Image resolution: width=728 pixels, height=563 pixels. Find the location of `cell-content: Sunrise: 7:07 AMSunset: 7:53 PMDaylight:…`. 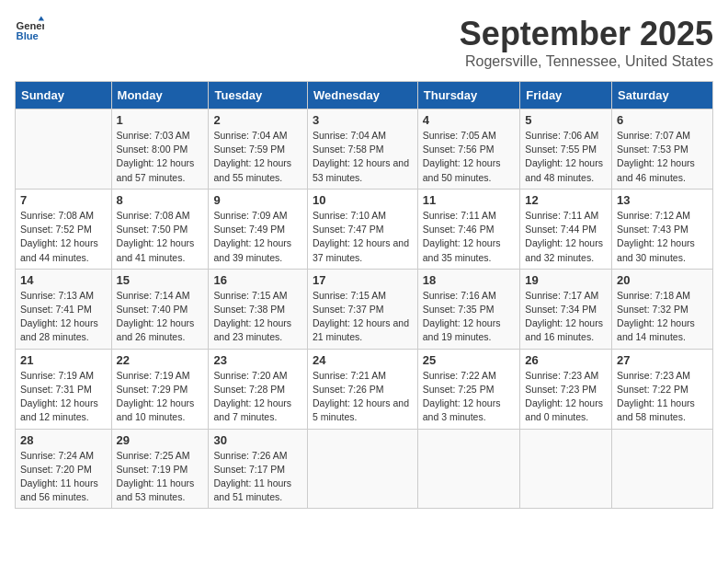

cell-content: Sunrise: 7:07 AMSunset: 7:53 PMDaylight:… is located at coordinates (662, 156).